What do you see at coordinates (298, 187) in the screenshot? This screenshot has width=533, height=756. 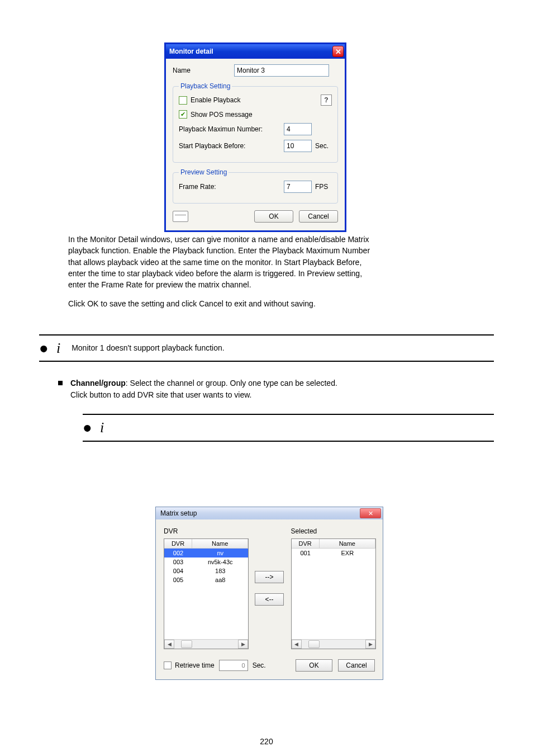 I see `frame-rate-input` at bounding box center [298, 187].